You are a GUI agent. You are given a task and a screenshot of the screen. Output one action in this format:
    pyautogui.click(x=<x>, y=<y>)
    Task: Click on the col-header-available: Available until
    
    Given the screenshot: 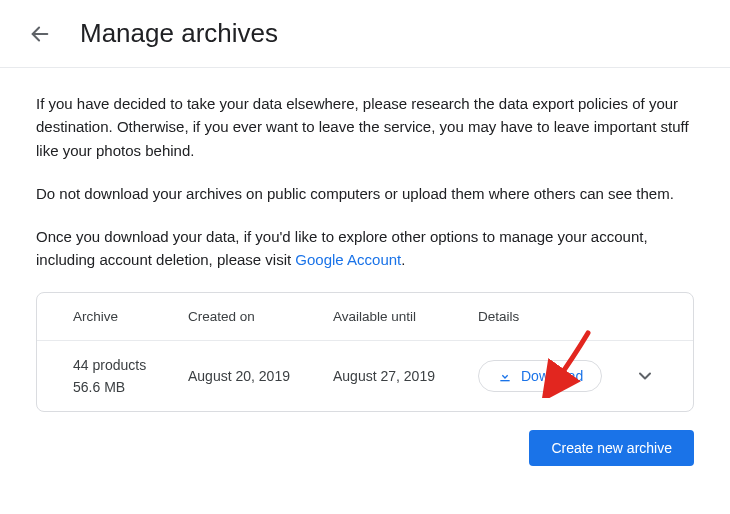 What is the action you would take?
    pyautogui.click(x=406, y=316)
    